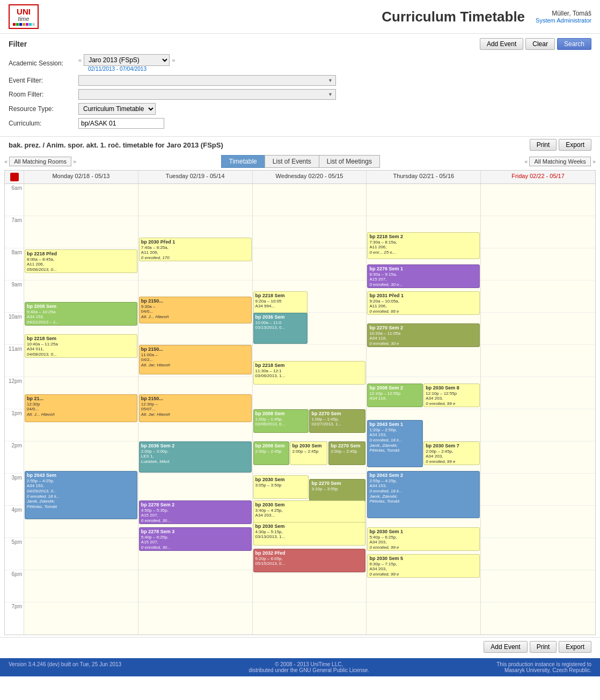  I want to click on event-w5: bp 2270 Sem 1:00p – 1:45p, 02/27/2013, 1…, so click(337, 421).